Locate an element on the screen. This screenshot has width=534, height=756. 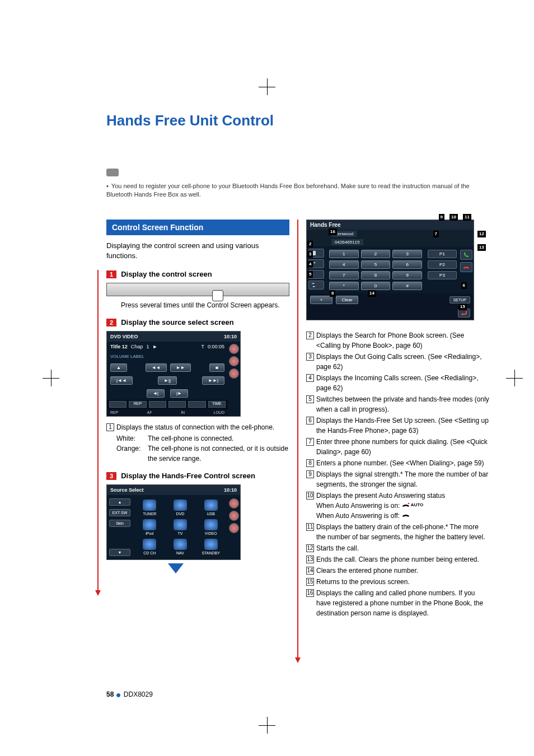
keypad-8: 8 is located at coordinates (376, 276).